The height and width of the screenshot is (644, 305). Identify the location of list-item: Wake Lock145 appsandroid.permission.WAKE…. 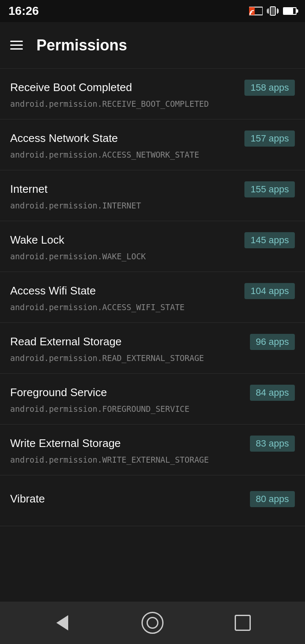
(152, 247).